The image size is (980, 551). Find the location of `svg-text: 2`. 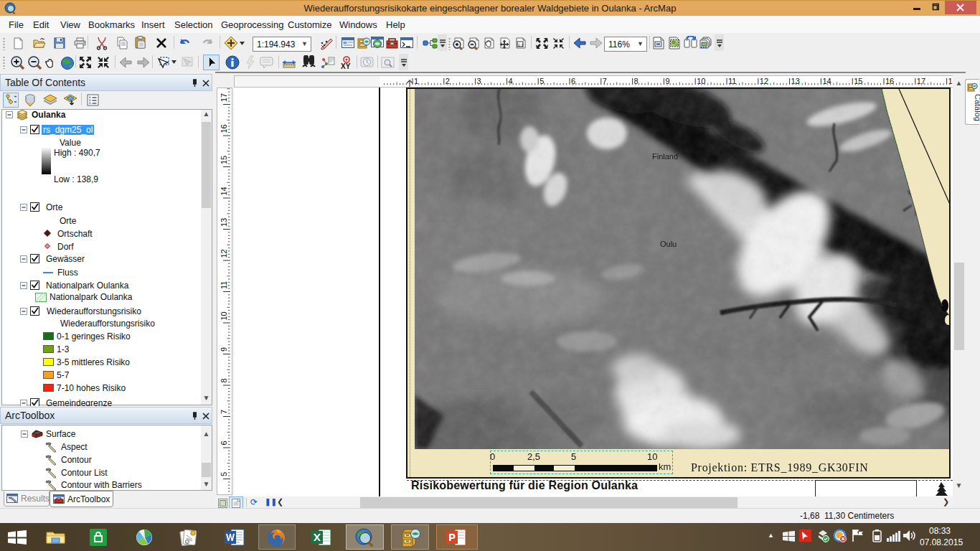

svg-text: 2 is located at coordinates (448, 81).